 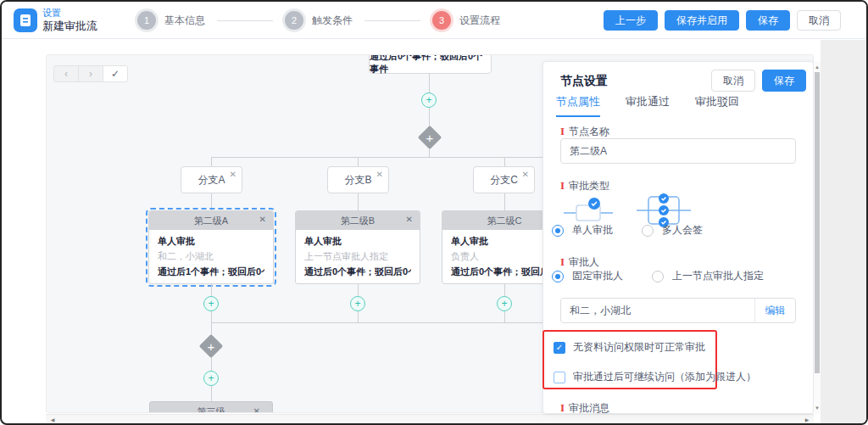 I want to click on header-actions: 上一步 保存并启用 保存 取消, so click(x=722, y=20).